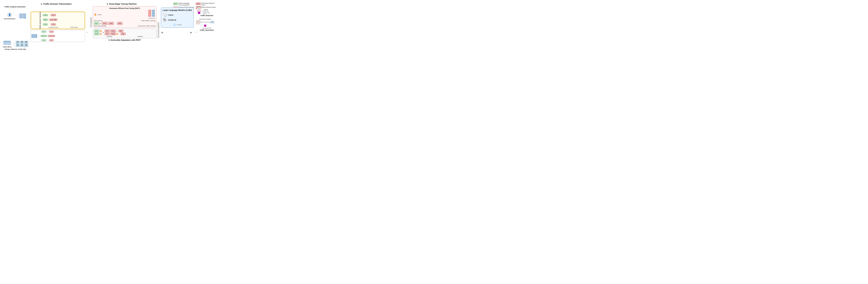 This screenshot has height=284, width=868. Describe the element at coordinates (206, 20) in the screenshot. I see `output-panel: Malicious 00000219 😈 Benign 00000212 🔍 T…` at that location.